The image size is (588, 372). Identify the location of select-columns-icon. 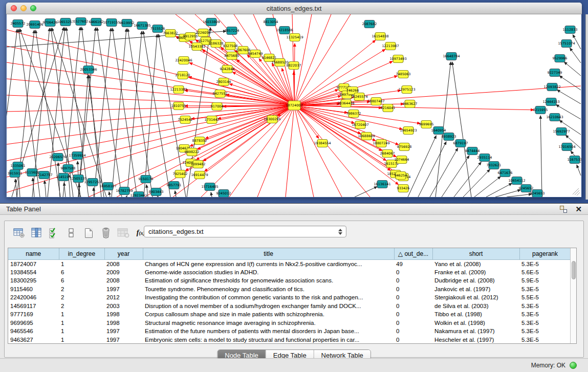
(54, 233).